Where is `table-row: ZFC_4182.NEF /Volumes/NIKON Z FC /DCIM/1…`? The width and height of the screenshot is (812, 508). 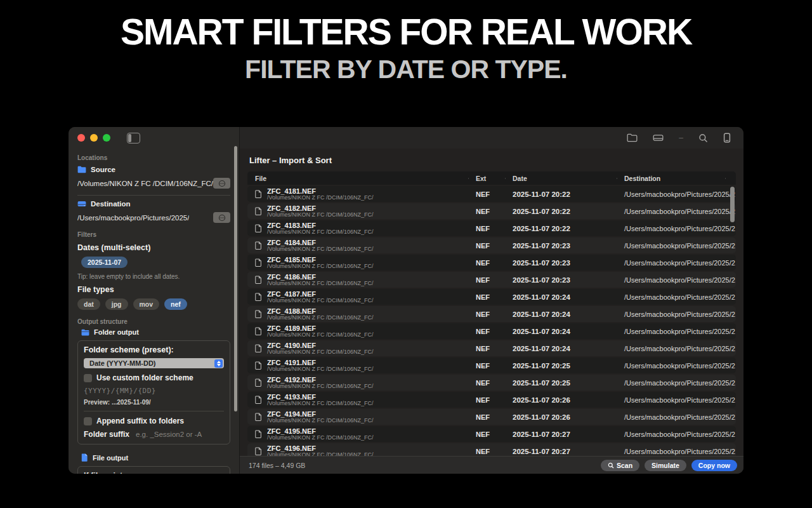 table-row: ZFC_4182.NEF /Volumes/NIKON Z FC /DCIM/1… is located at coordinates (492, 211).